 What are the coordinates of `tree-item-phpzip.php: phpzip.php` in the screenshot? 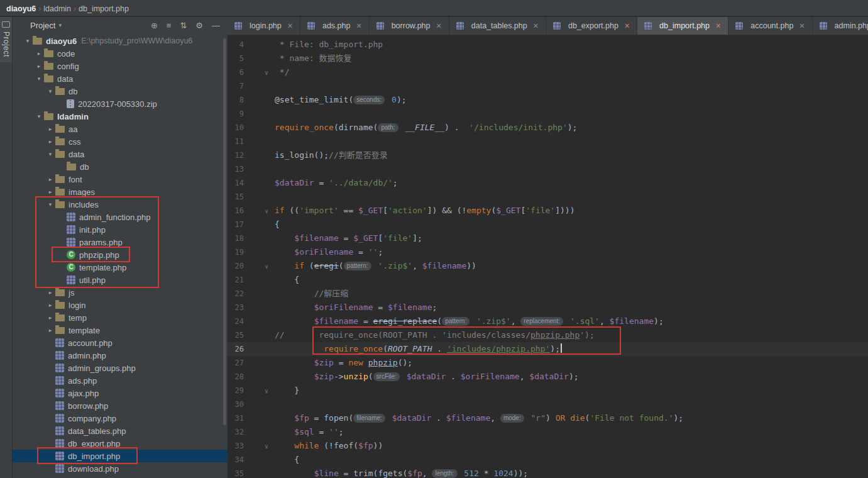 It's located at (120, 255).